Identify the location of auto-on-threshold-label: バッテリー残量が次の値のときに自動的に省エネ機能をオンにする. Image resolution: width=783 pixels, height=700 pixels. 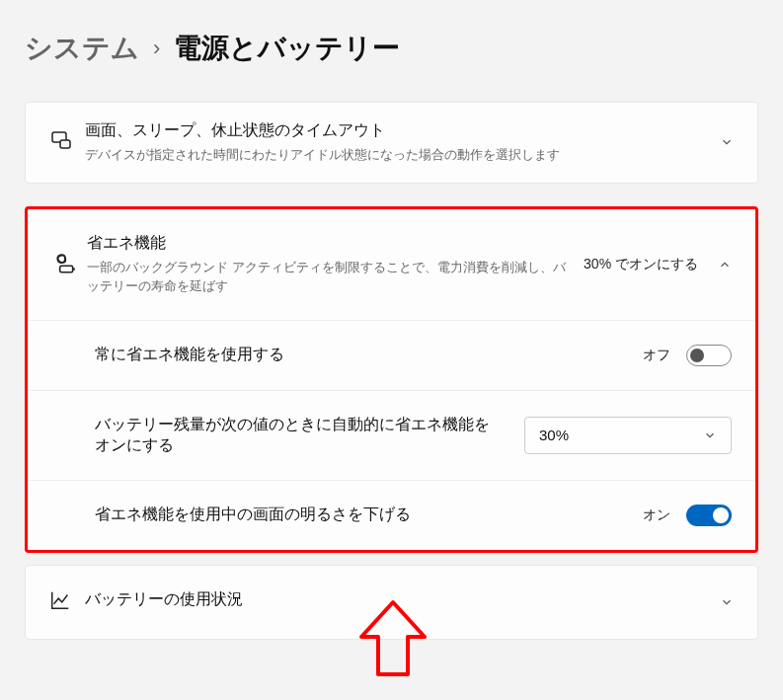
(310, 435).